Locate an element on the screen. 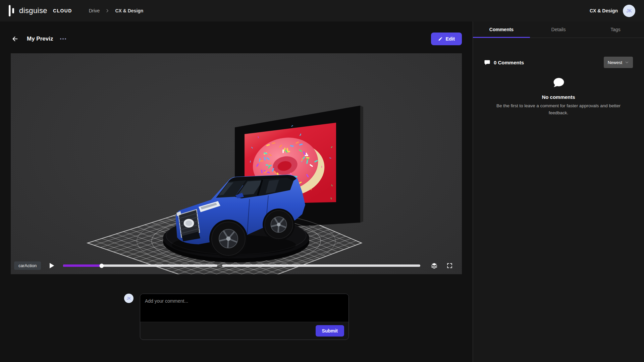 The image size is (644, 362). timeline-progress is located at coordinates (83, 265).